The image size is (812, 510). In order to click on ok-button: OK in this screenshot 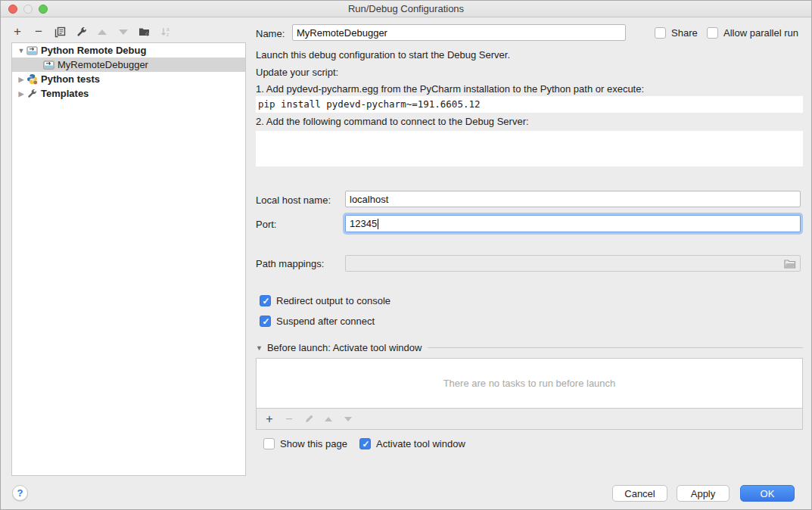, I will do `click(767, 493)`.